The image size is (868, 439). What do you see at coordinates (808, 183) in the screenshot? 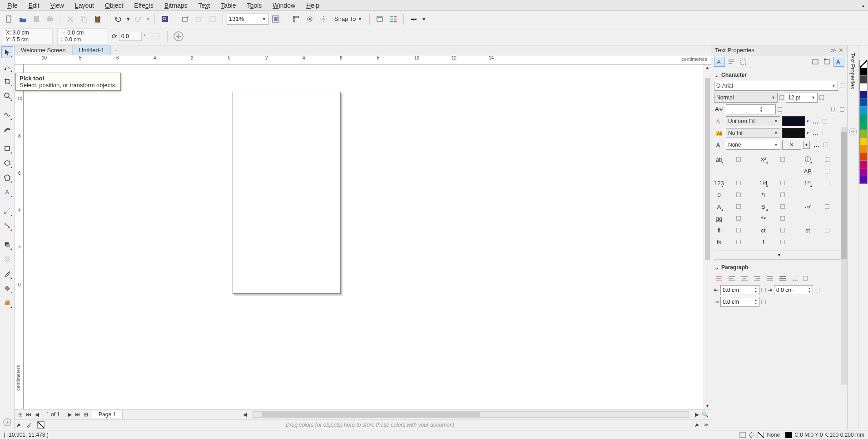
I see `ordinal-button: 1ˢᵗ` at bounding box center [808, 183].